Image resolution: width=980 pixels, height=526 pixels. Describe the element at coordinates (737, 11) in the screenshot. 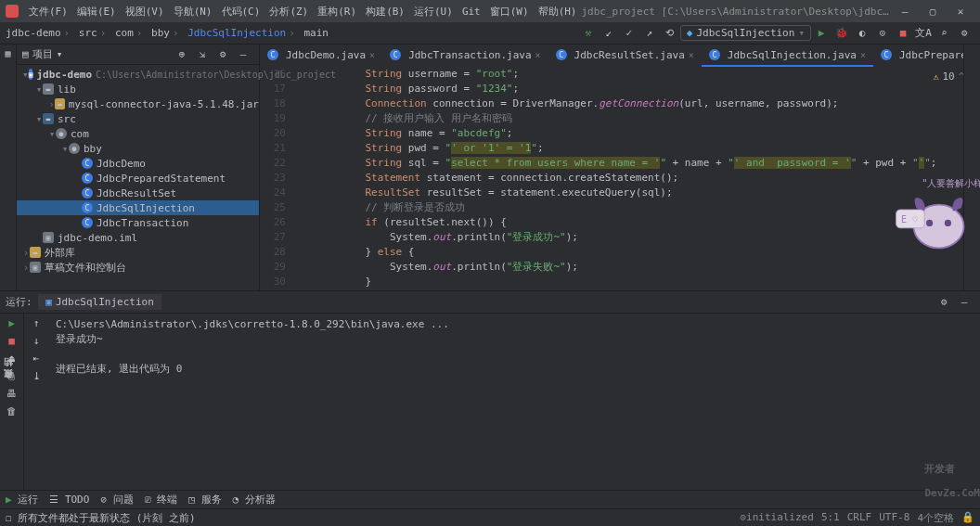

I see `window-title: jdbc_project [C:\Users\Administrator\Des…` at that location.